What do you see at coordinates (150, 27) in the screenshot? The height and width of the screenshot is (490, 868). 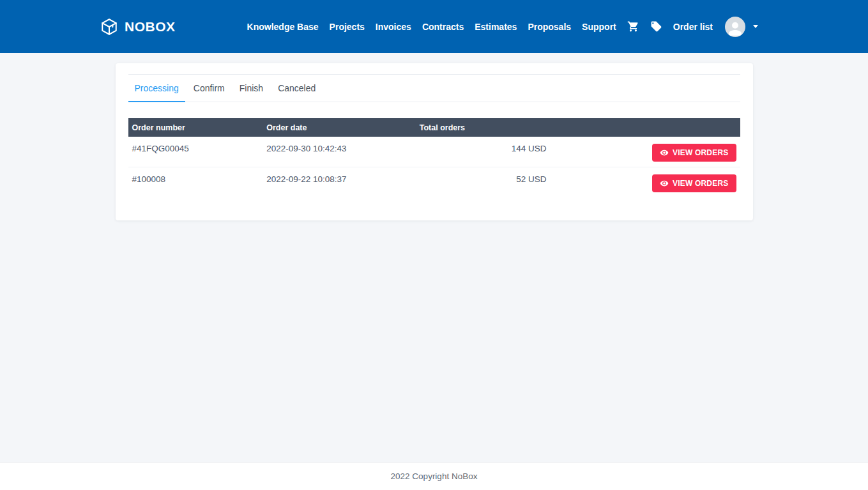 I see `brand-name: NOBOX` at bounding box center [150, 27].